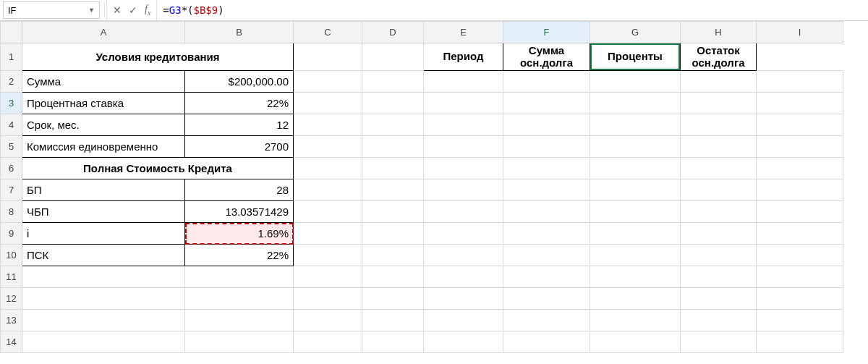 Image resolution: width=868 pixels, height=364 pixels. Describe the element at coordinates (104, 82) in the screenshot. I see `cell-A2: Сумма` at that location.